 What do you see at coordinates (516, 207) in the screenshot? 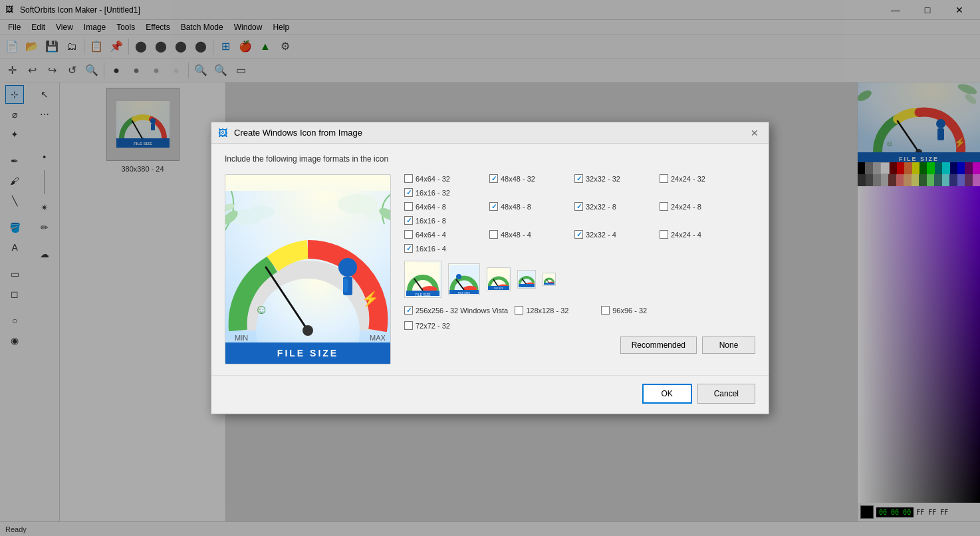
I see `cb-48x48-8-label: 48x48 - 8` at bounding box center [516, 207].